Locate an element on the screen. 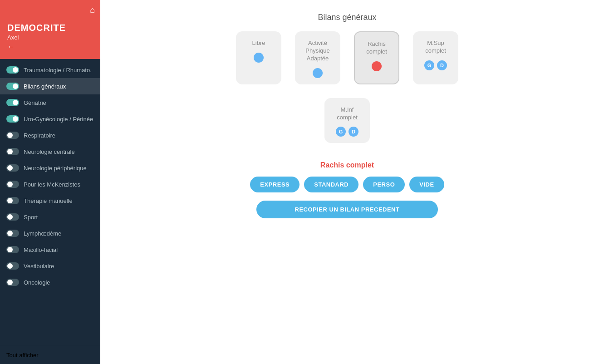  sidebar-item-maxillo-facial: Maxillo-facial is located at coordinates (50, 250).